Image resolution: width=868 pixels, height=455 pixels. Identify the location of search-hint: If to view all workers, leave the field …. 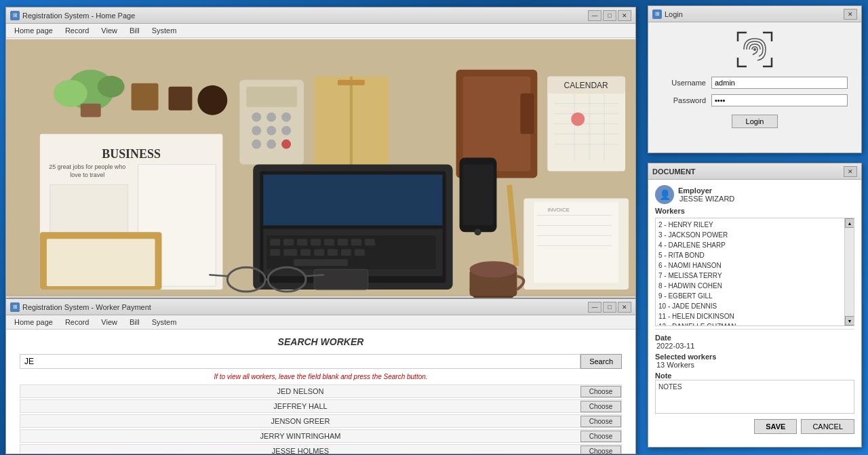
(321, 377).